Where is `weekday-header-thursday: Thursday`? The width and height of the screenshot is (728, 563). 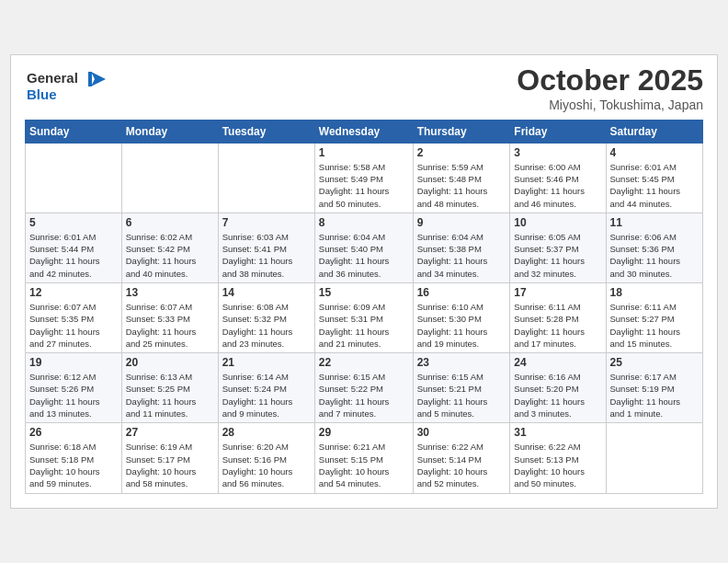
weekday-header-thursday: Thursday is located at coordinates (461, 131).